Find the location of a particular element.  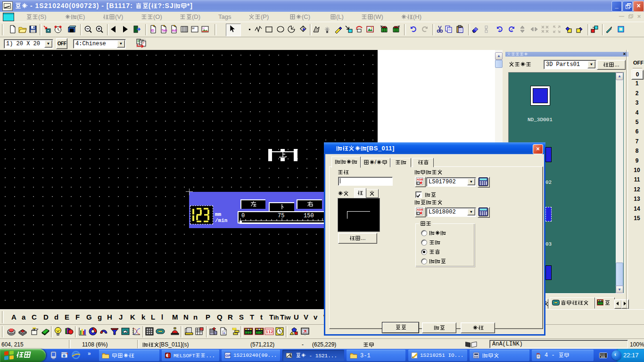

svg-text: W is located at coordinates (193, 28).